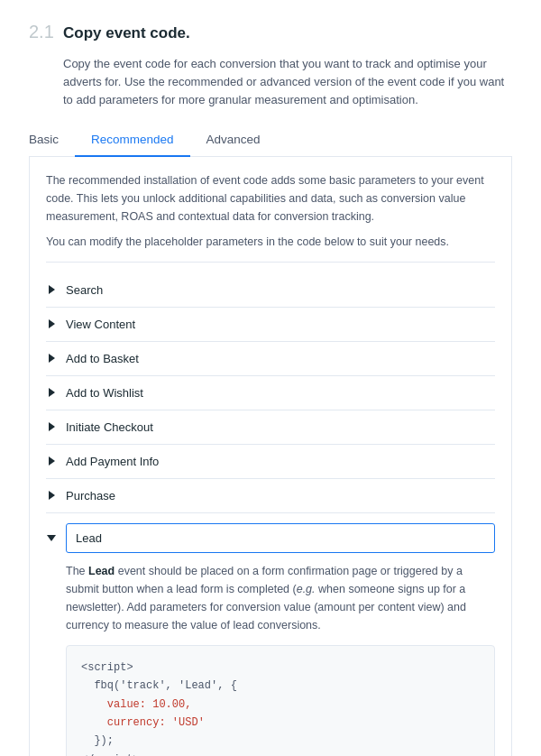  Describe the element at coordinates (90, 496) in the screenshot. I see `accordion-label-purchase: Purchase` at that location.